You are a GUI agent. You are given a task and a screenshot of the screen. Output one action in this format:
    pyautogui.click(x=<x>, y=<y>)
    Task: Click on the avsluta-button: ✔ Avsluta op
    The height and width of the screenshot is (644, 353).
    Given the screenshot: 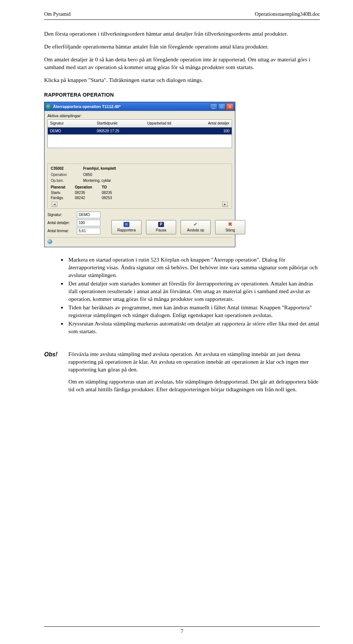 What is the action you would take?
    pyautogui.click(x=196, y=227)
    